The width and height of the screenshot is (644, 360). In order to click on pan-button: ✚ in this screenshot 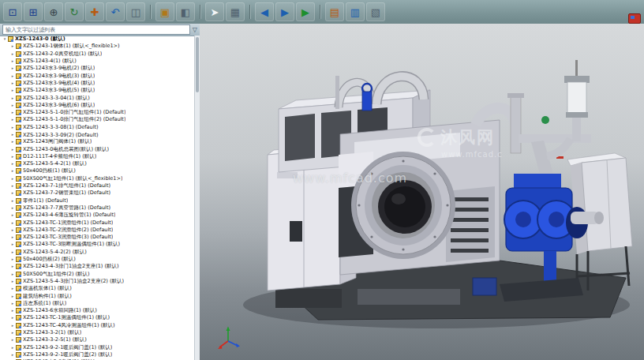, I will do `click(95, 12)`.